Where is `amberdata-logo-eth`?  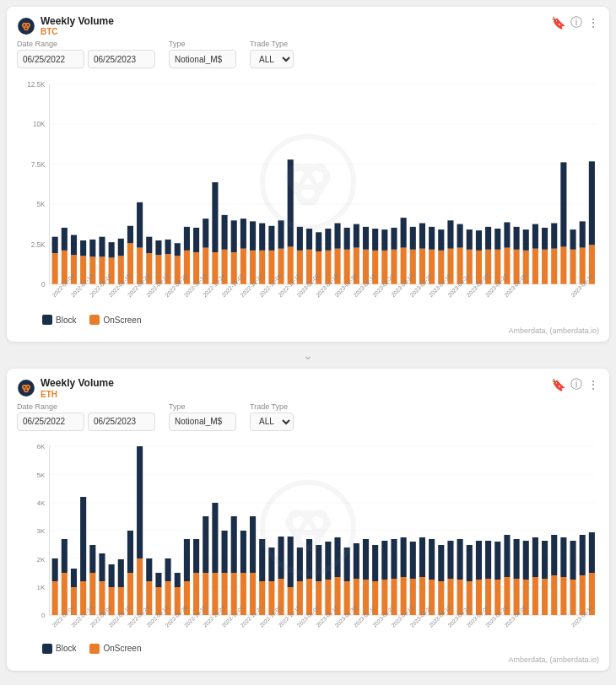
amberdata-logo-eth is located at coordinates (26, 388).